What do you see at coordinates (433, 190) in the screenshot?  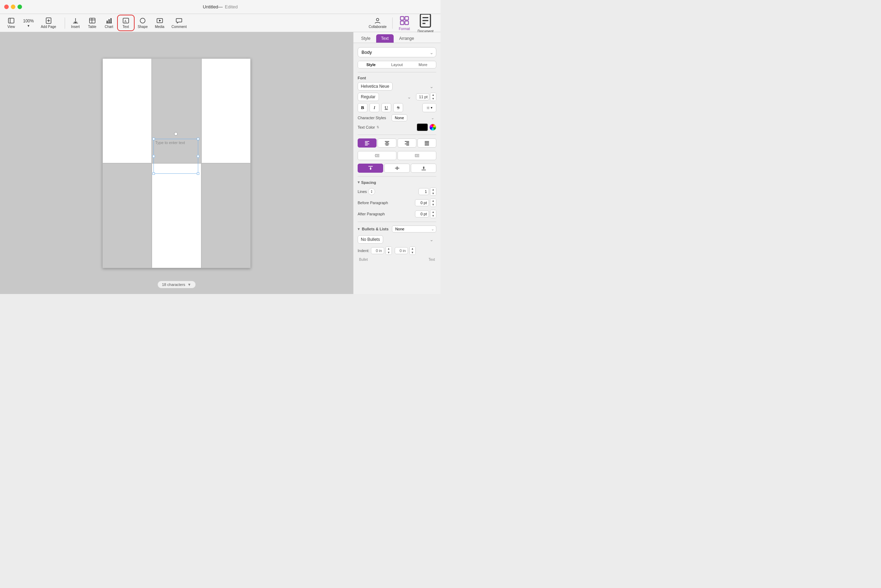 I see `lines-up: ▲` at bounding box center [433, 190].